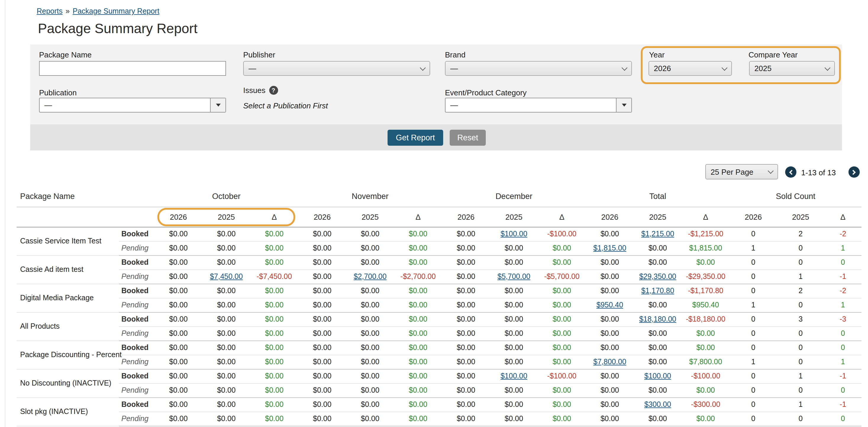  Describe the element at coordinates (538, 68) in the screenshot. I see `brand-select: —` at that location.